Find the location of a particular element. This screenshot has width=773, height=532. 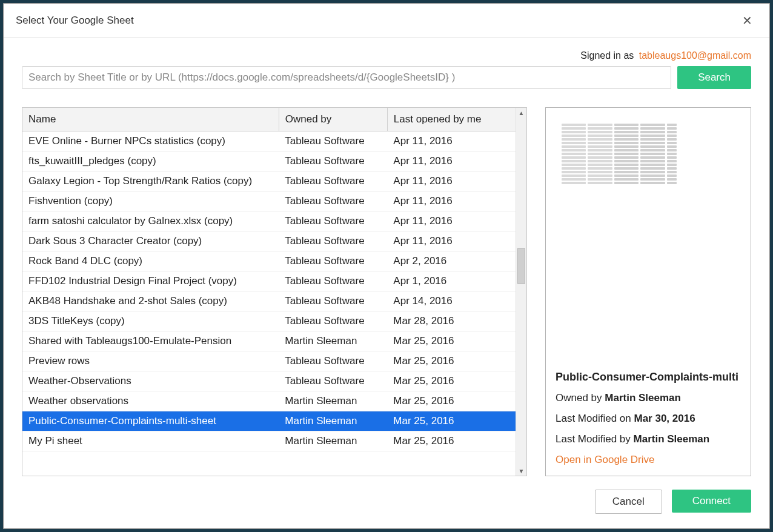

table-row: Public-Consumer-Complaints-multi-sheetMa… is located at coordinates (269, 422).